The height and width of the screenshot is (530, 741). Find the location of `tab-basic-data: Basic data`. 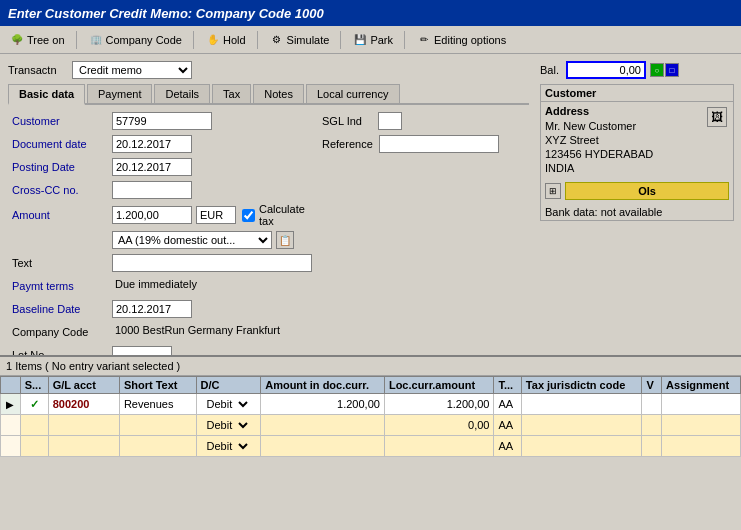

tab-basic-data: Basic data is located at coordinates (46, 94).